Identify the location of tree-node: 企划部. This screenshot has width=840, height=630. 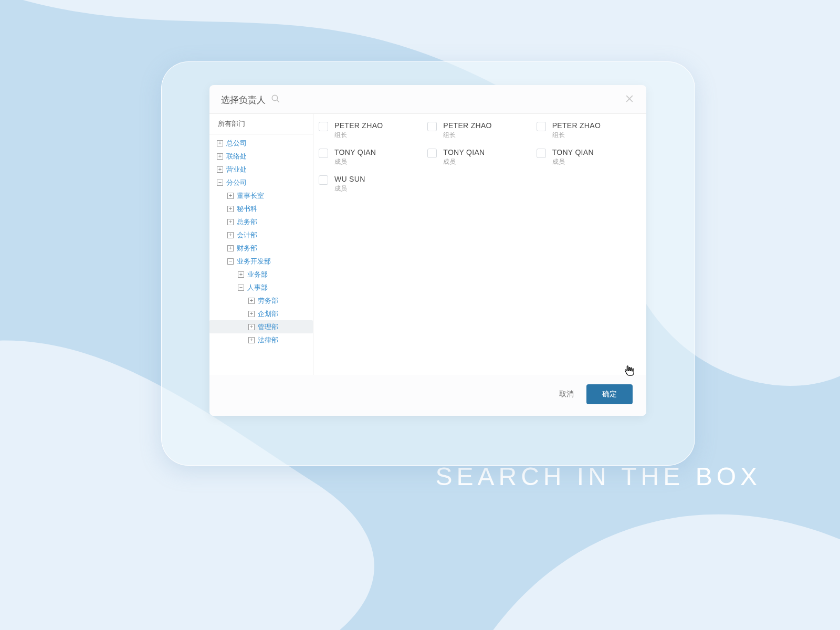
(261, 314).